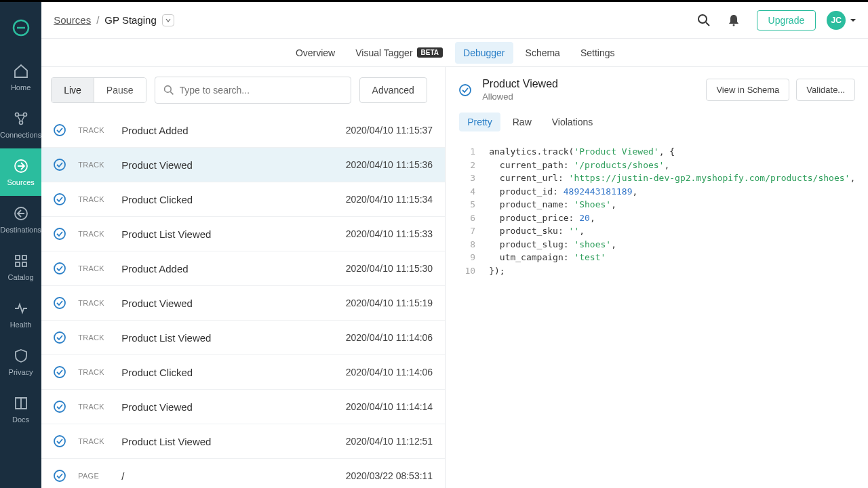 This screenshot has height=488, width=868. I want to click on breadcrumb-root: Sources, so click(72, 20).